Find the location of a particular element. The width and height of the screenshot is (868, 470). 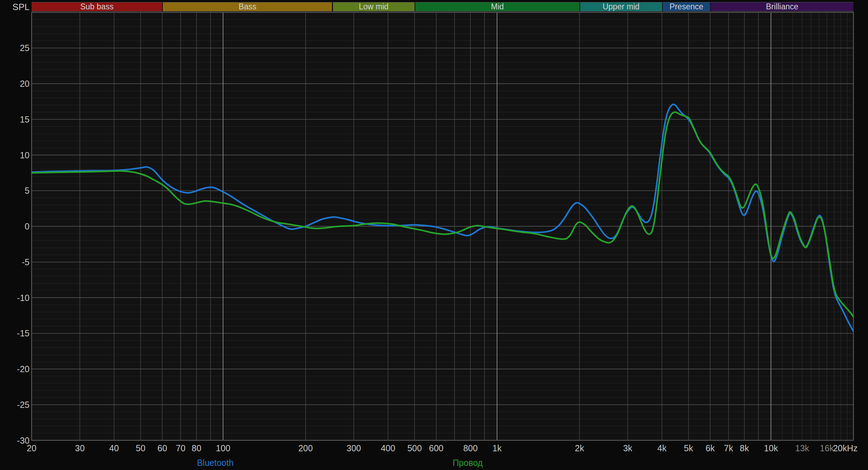

x-tick-2k: 2k is located at coordinates (579, 448).